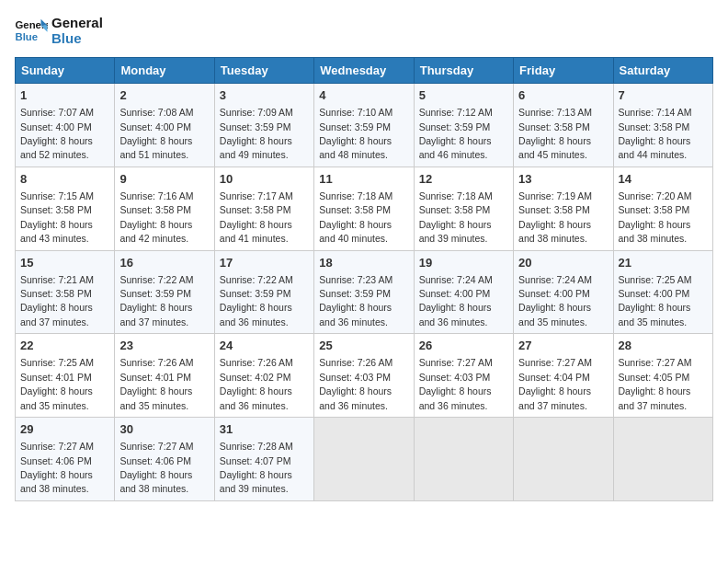  What do you see at coordinates (256, 217) in the screenshot?
I see `day-info: Sunrise: 7:17 AMSunset: 3:58 PMDaylight:…` at bounding box center [256, 217].